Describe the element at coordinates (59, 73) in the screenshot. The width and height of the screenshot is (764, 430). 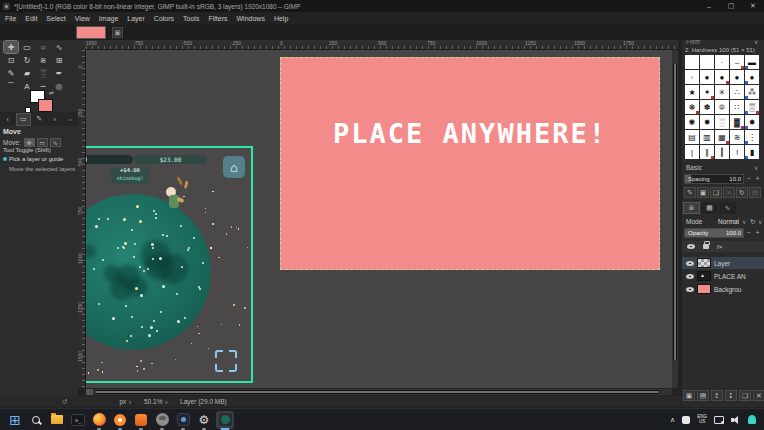
I see `ink-tool-icon: ✒` at that location.